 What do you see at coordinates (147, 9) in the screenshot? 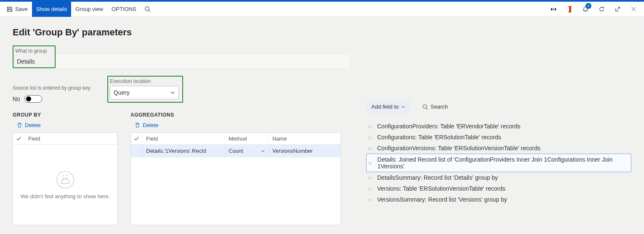
I see `search-icon` at bounding box center [147, 9].